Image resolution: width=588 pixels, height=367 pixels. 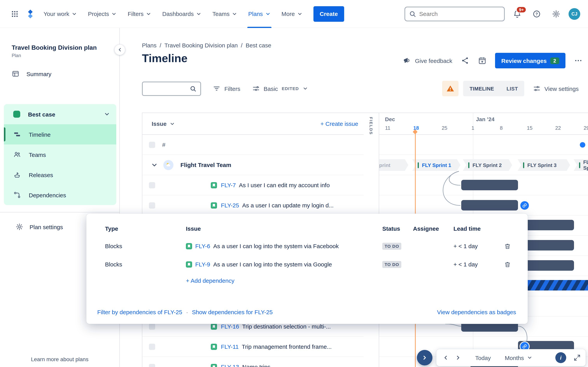 What do you see at coordinates (230, 347) in the screenshot?
I see `issue-key-link: FLY-11` at bounding box center [230, 347].